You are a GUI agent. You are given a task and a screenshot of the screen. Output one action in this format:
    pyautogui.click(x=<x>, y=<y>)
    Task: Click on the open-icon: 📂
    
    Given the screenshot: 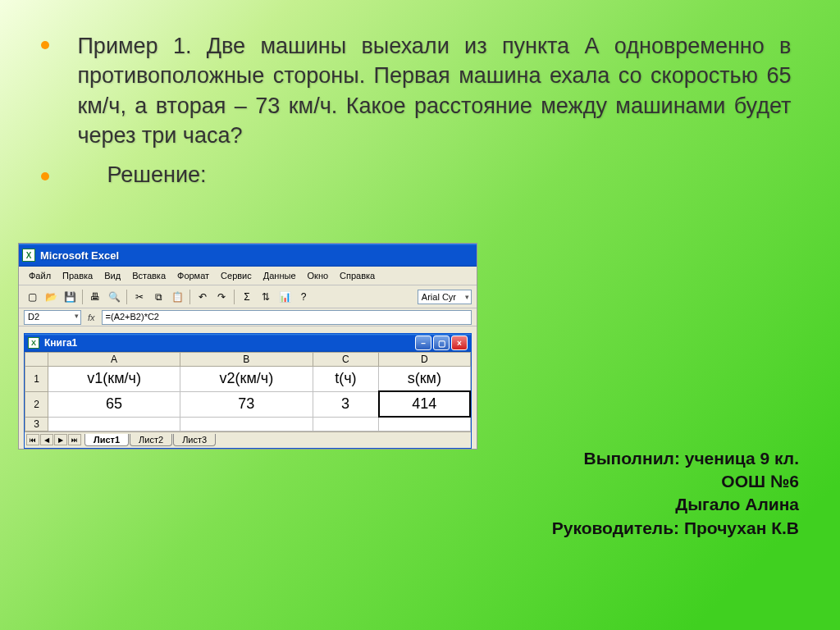 What is the action you would take?
    pyautogui.click(x=51, y=297)
    